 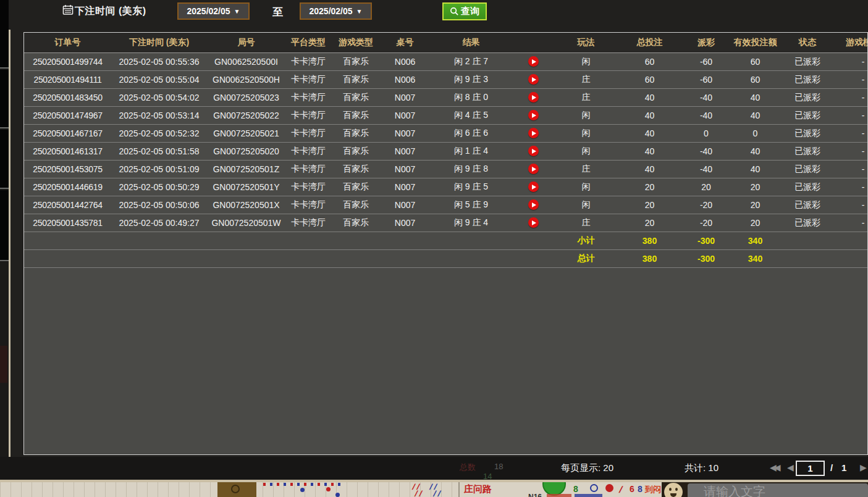 I want to click on next-page-icon: ▶, so click(x=862, y=467).